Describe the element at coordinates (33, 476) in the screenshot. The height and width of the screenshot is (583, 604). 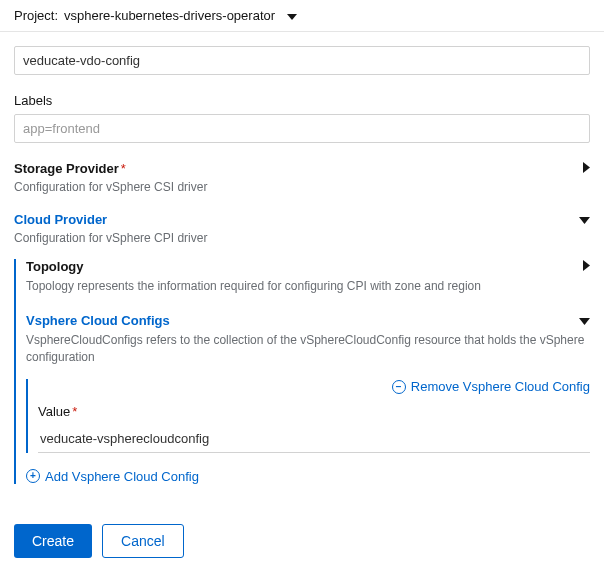
I see `plus-circle-icon: +` at that location.